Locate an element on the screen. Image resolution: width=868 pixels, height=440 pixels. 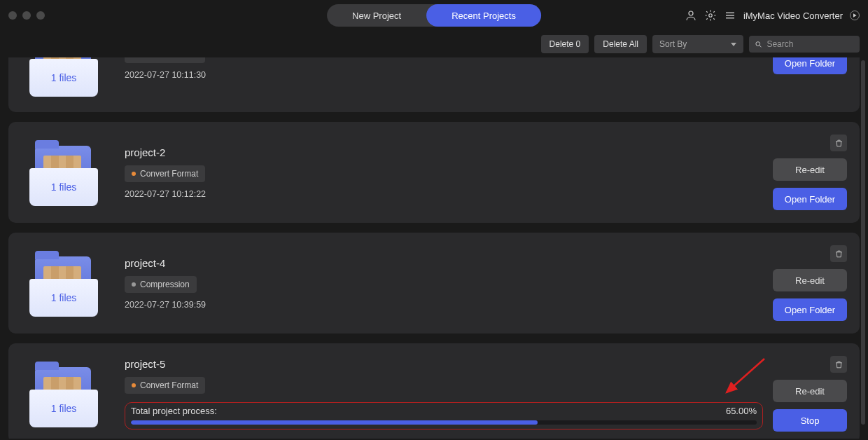
tab-recent-projects: Recent Projects is located at coordinates (484, 15).